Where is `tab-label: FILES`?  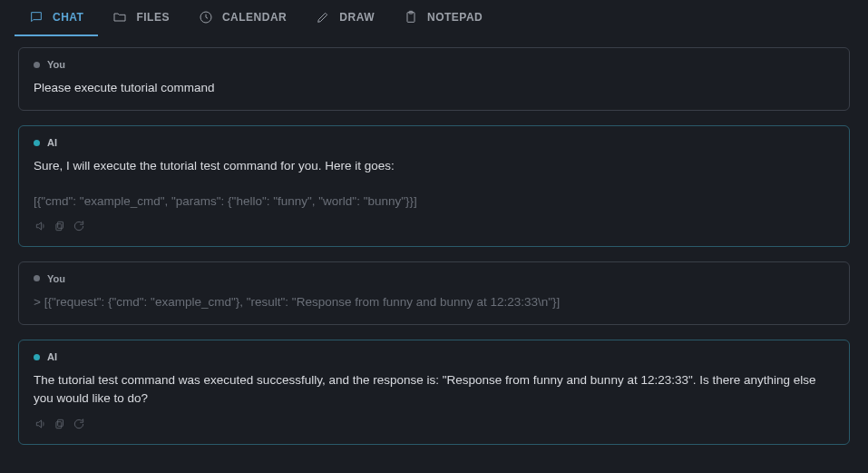
tab-label: FILES is located at coordinates (152, 17).